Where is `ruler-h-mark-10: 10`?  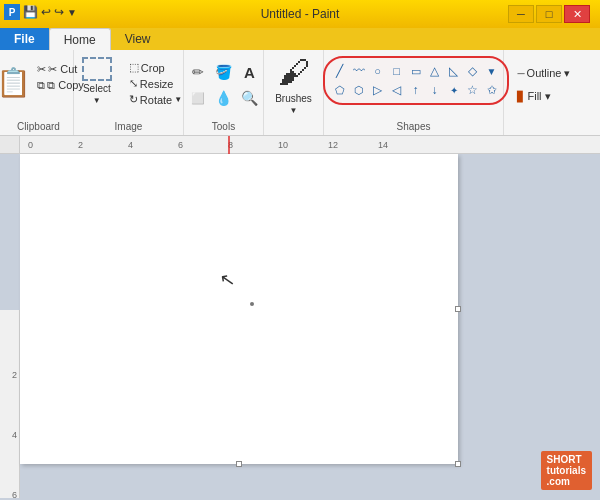
ruler-h-mark-10: 10 is located at coordinates (283, 145).